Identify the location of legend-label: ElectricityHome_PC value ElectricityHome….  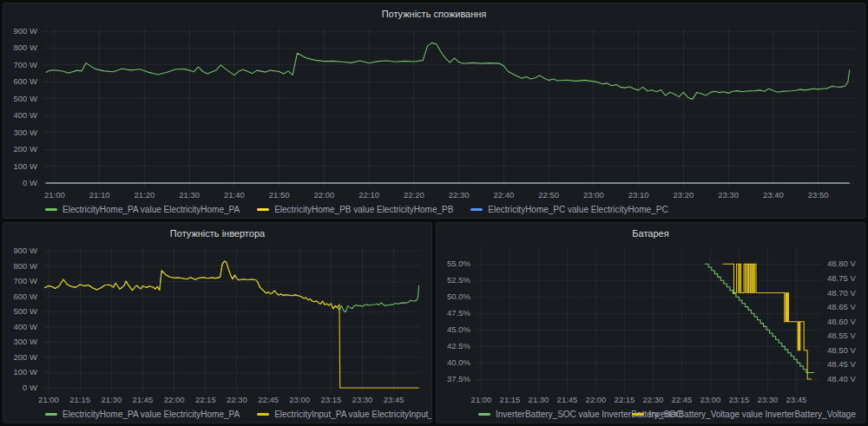
(578, 210).